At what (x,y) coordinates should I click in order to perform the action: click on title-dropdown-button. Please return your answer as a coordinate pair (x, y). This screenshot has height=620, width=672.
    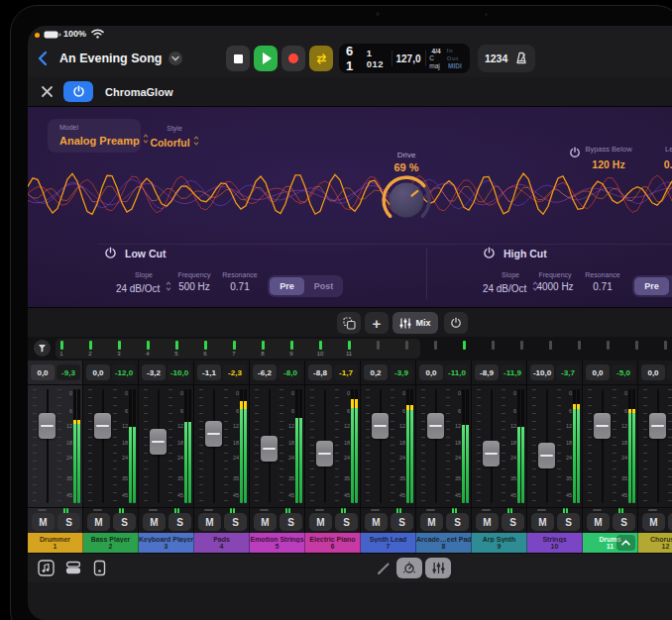
    Looking at the image, I should click on (175, 58).